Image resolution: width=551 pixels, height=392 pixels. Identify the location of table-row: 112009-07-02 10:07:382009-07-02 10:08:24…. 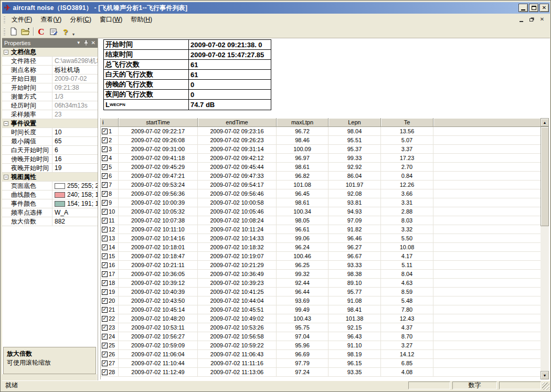
(321, 220).